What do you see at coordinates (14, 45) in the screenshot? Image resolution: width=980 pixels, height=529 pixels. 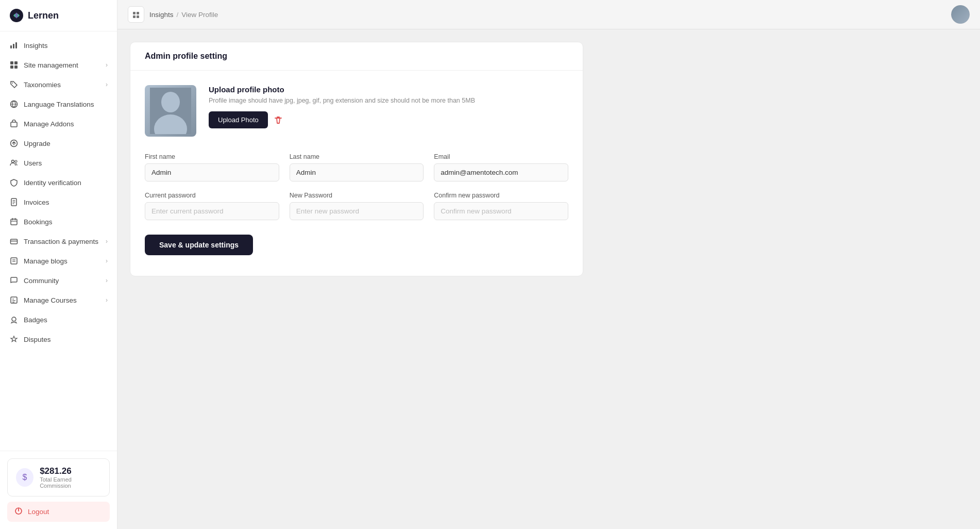 I see `chart-icon` at bounding box center [14, 45].